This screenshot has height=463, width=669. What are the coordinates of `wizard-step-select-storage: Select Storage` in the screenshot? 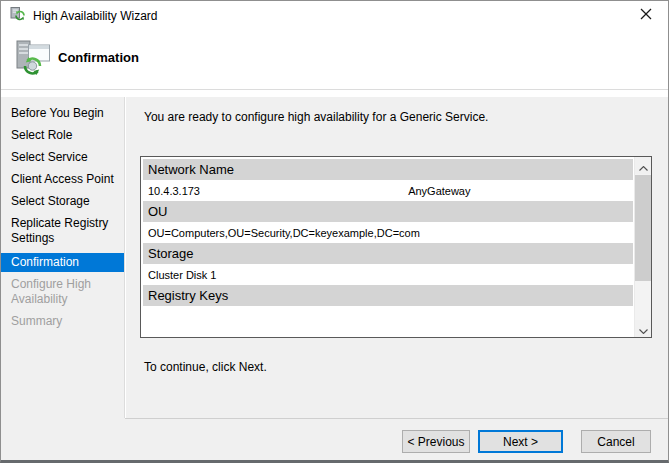 It's located at (62, 202).